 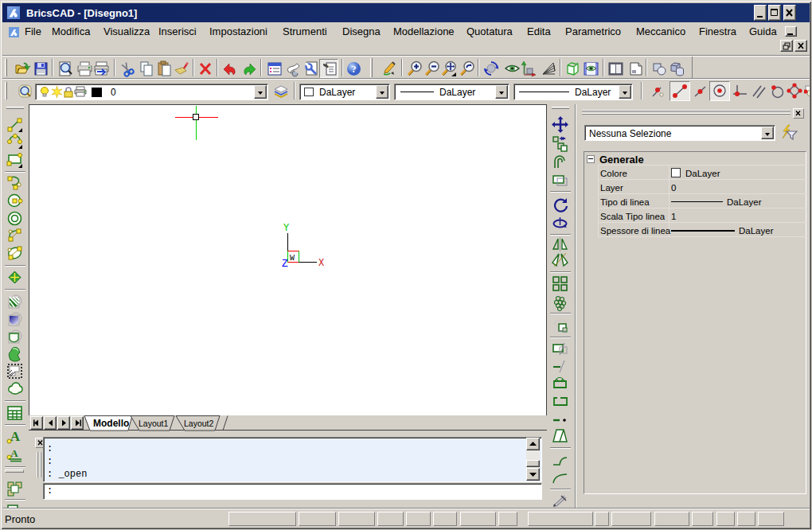 What do you see at coordinates (111, 423) in the screenshot?
I see `svg-text: Modello` at bounding box center [111, 423].